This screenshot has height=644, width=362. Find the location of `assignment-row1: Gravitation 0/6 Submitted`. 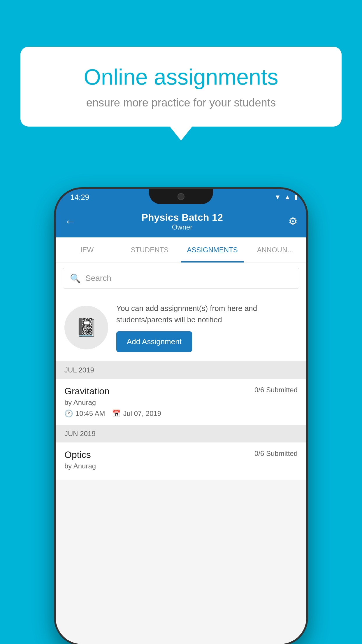

assignment-row1: Gravitation 0/6 Submitted is located at coordinates (181, 391).